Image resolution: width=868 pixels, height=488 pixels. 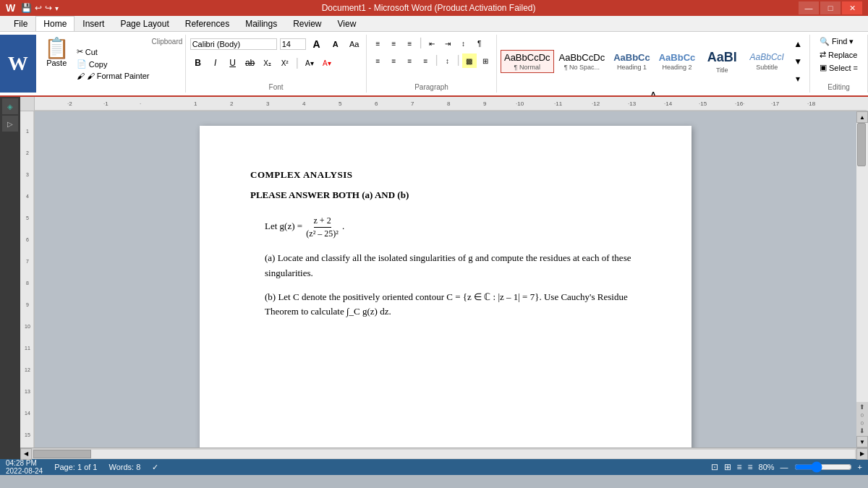 I want to click on justify-button: ≡, so click(x=425, y=61).